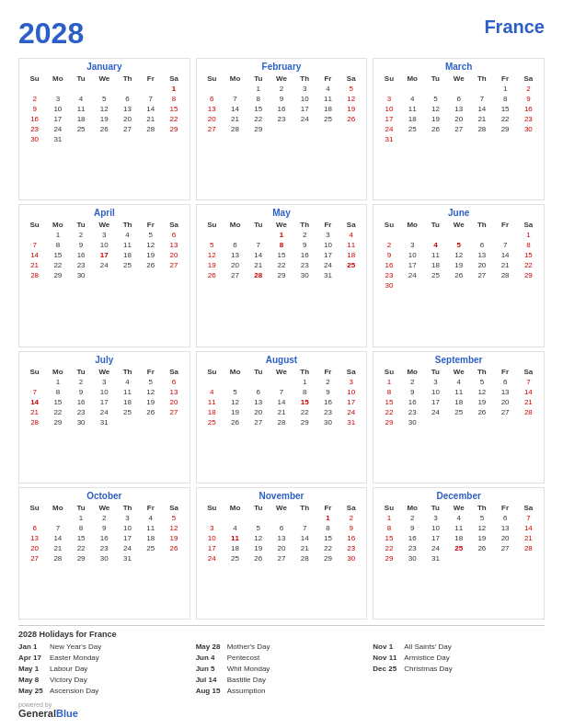 The width and height of the screenshot is (563, 728). Describe the element at coordinates (458, 647) in the screenshot. I see `holiday-item: Nov 1All Saints' Day` at that location.